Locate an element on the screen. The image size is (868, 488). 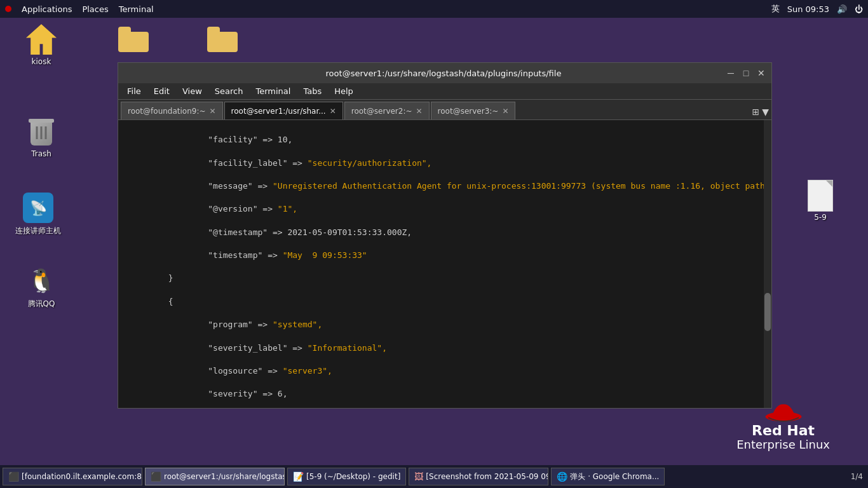
menu-edit: Edit is located at coordinates (161, 92).